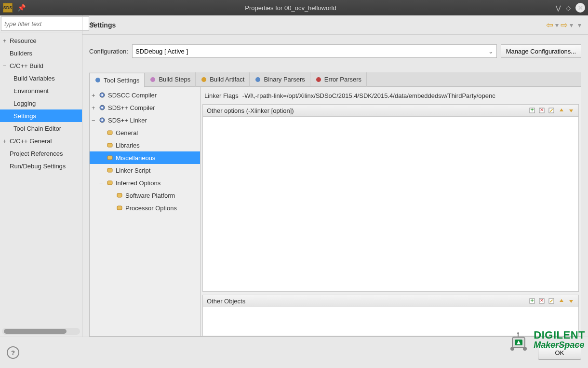  What do you see at coordinates (174, 79) in the screenshot?
I see `tab-label: Build Steps` at bounding box center [174, 79].